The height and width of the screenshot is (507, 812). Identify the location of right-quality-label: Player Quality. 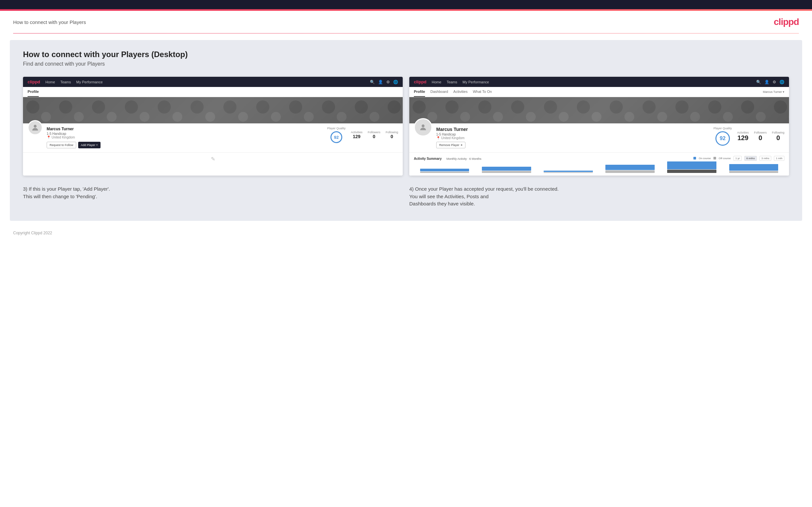
(723, 128).